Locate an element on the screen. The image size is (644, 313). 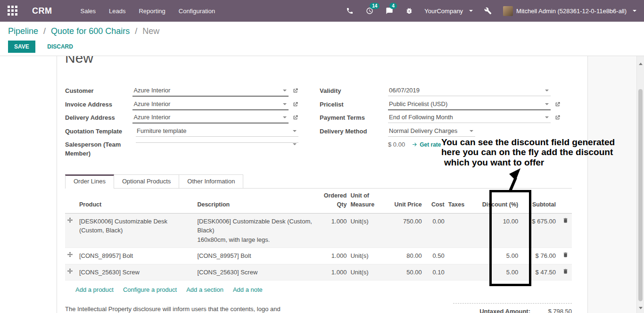
column-unit-of-measure: Unit of Measure is located at coordinates (369, 201).